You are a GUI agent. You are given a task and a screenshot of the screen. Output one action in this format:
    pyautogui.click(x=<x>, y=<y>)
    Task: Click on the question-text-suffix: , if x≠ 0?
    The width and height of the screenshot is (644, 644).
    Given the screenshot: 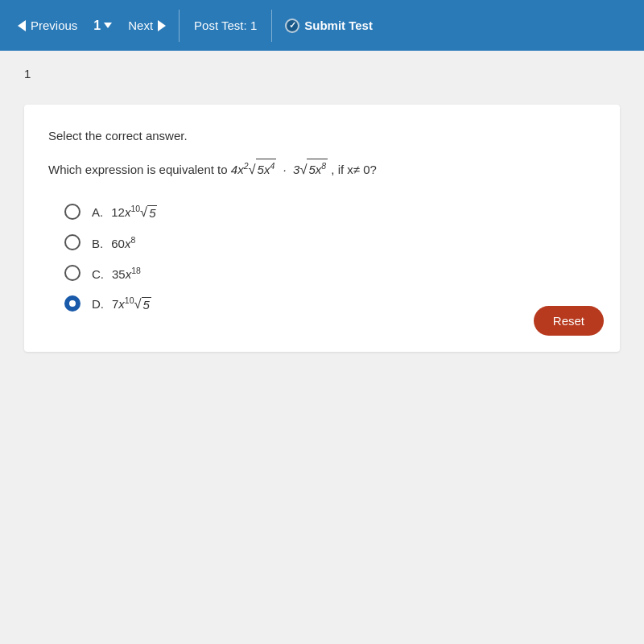 What is the action you would take?
    pyautogui.click(x=354, y=169)
    